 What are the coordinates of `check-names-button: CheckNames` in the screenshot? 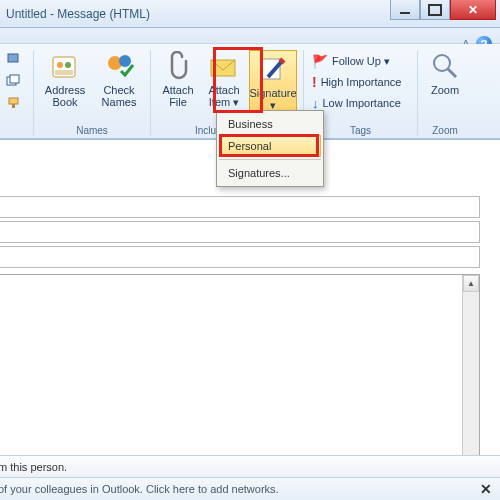 It's located at (119, 79).